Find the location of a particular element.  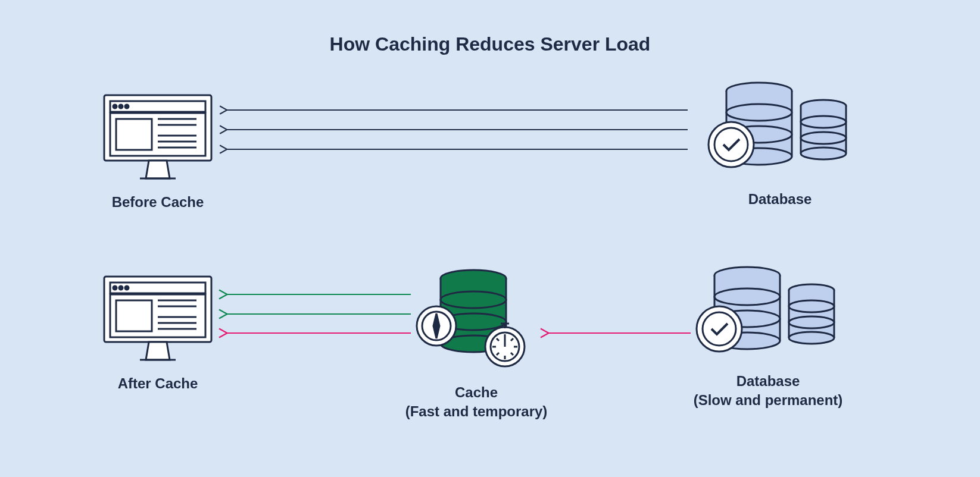

before-database: Database is located at coordinates (780, 145).